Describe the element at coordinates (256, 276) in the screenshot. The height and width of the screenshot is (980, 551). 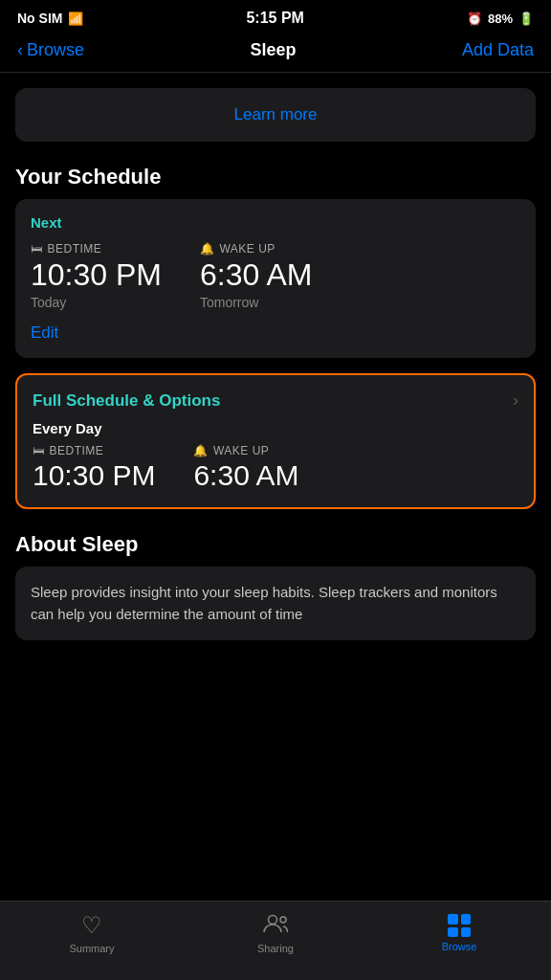
I see `wakeup-time: 6:30 AM` at that location.